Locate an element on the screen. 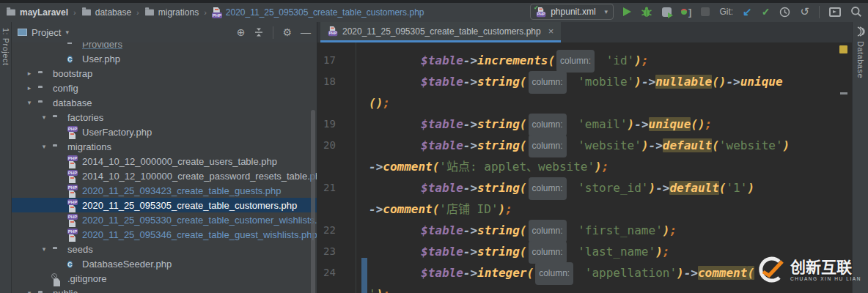  code-line: 17$table->increments(column: 'id'); is located at coordinates (585, 60).